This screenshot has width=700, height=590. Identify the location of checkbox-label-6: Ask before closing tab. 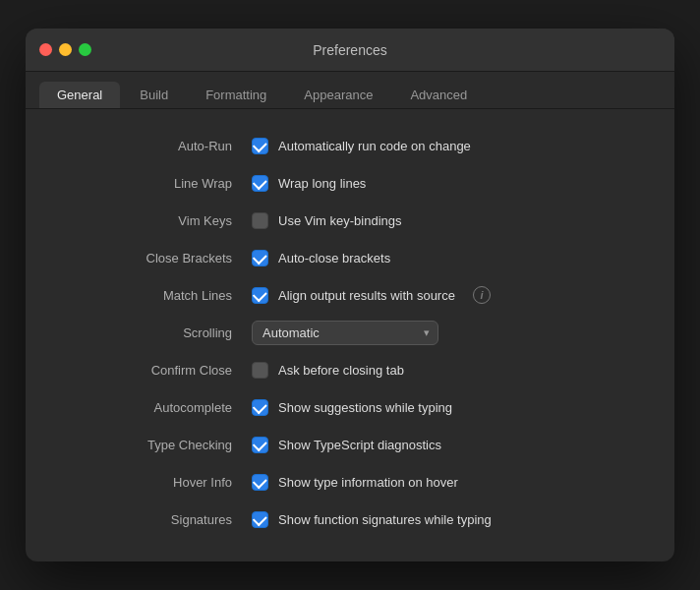
(341, 370).